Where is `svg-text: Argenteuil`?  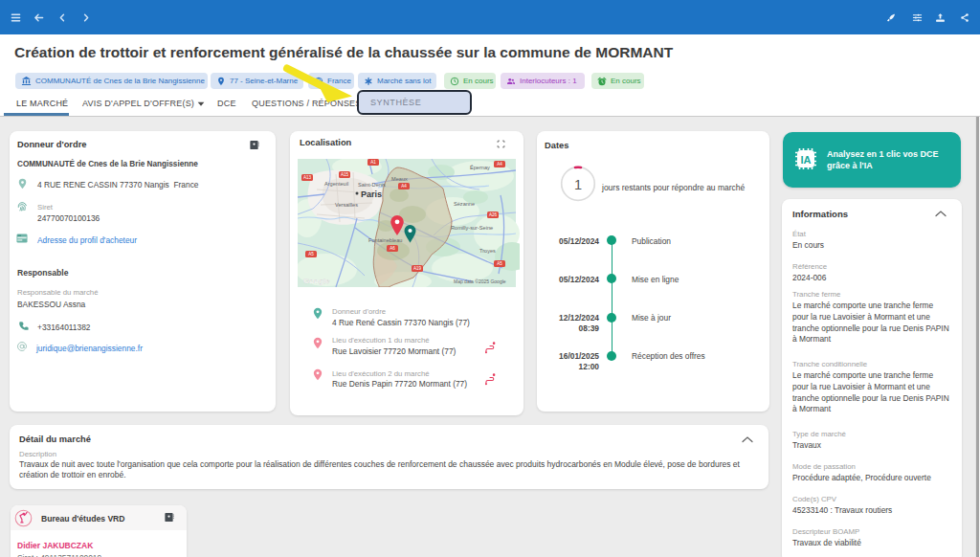
svg-text: Argenteuil is located at coordinates (337, 184).